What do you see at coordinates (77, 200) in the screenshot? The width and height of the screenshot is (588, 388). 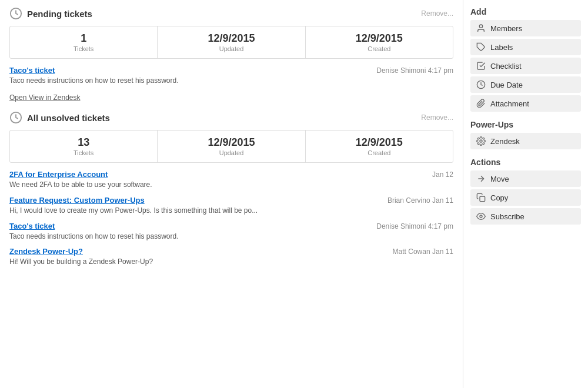 I see `unsolved-ticket-1-title: Feature Request: Custom Power-Ups` at bounding box center [77, 200].